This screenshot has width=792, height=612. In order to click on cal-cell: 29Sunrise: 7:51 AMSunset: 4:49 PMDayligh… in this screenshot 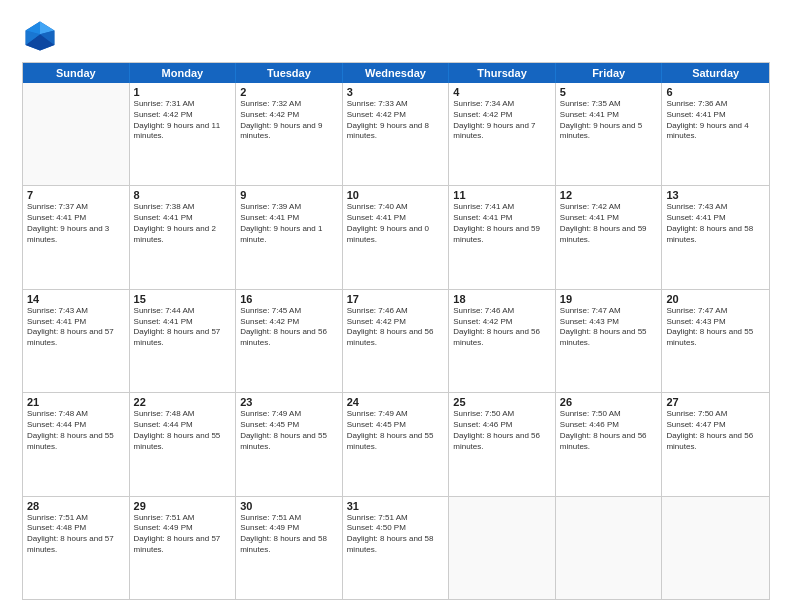, I will do `click(184, 548)`.